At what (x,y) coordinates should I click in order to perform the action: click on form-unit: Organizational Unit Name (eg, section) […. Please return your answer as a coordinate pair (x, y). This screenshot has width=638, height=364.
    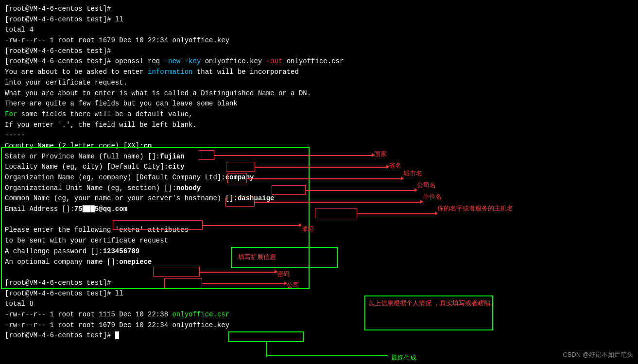
    Looking at the image, I should click on (319, 189).